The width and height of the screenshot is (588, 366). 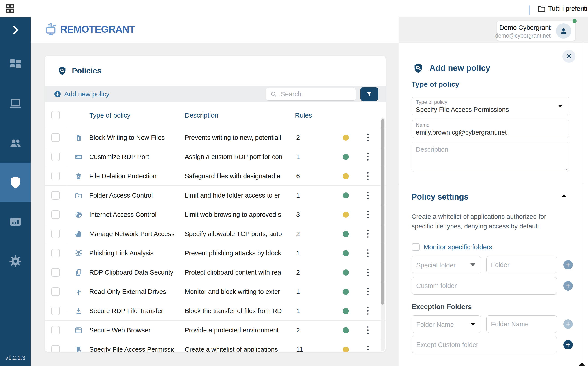 What do you see at coordinates (132, 273) in the screenshot?
I see `policy-title: RDP Clipboard Data Security` at bounding box center [132, 273].